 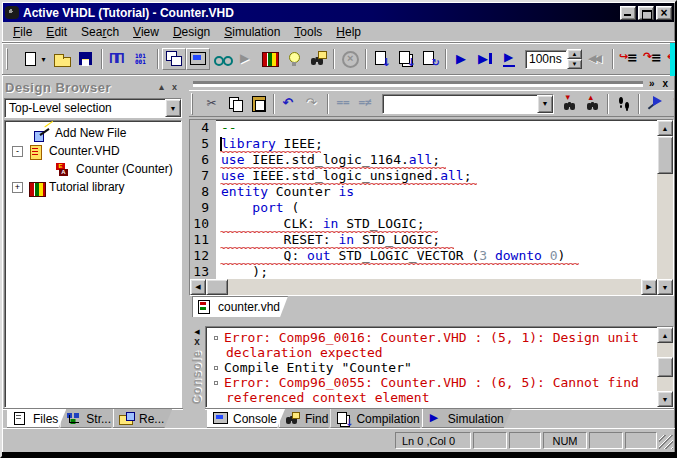 What do you see at coordinates (198, 287) in the screenshot?
I see `scroll-left-icon: ◀` at bounding box center [198, 287].